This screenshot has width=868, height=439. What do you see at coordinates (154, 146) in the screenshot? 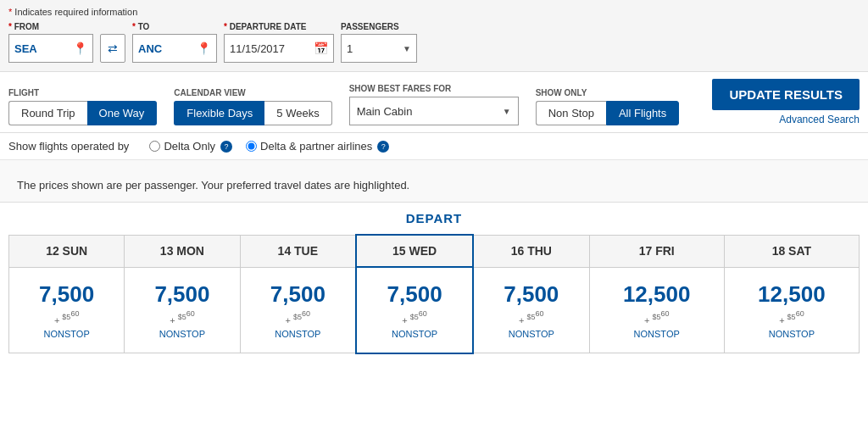
I see `delta-only-radio` at bounding box center [154, 146].